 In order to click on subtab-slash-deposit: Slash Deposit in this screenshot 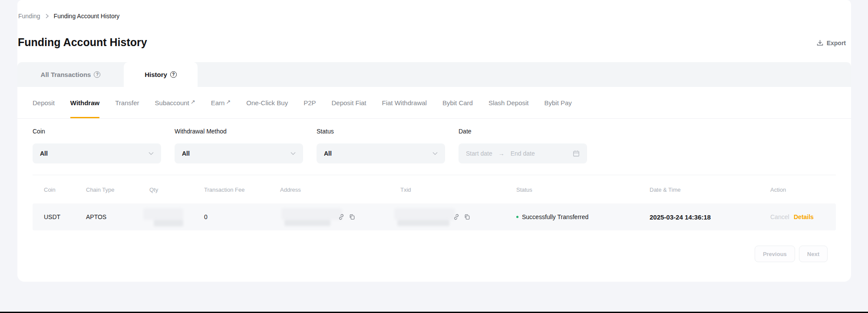, I will do `click(509, 103)`.